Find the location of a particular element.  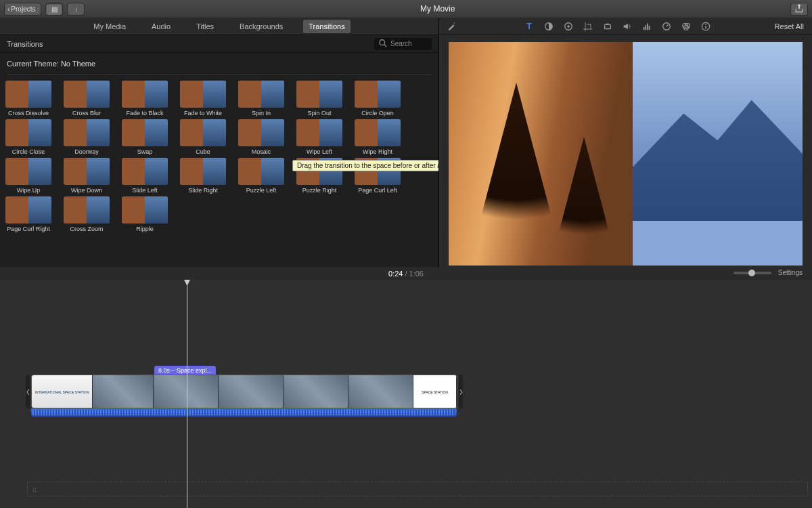

transition-puzzle-left: Puzzle Left is located at coordinates (261, 176).